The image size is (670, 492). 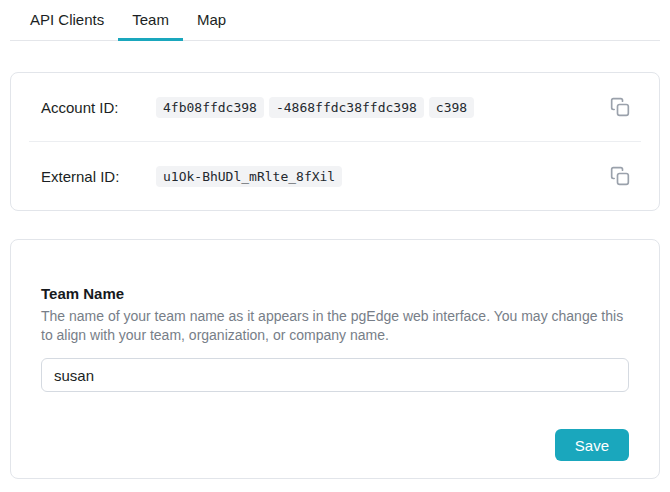 I want to click on copy-external-id-button, so click(x=620, y=176).